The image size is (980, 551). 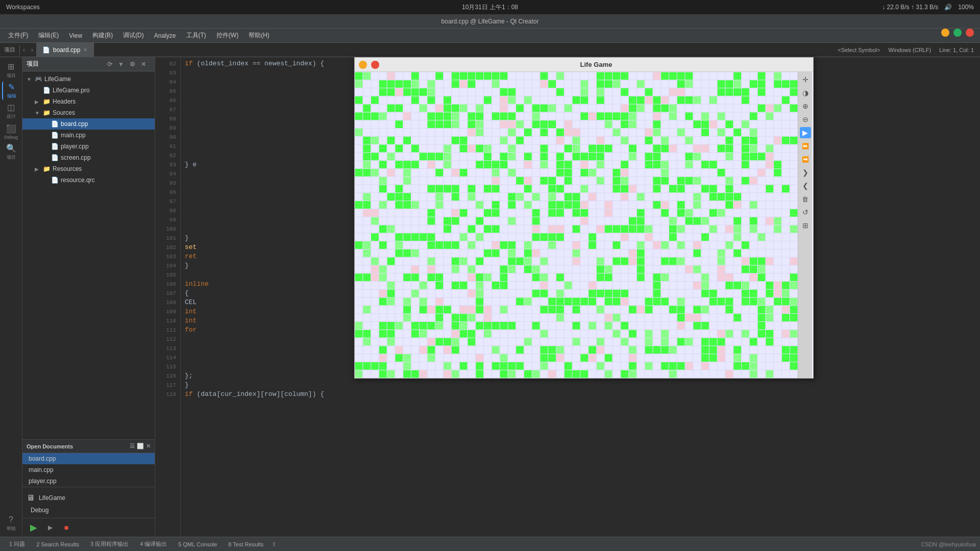 I want to click on game-title: Life Game, so click(x=596, y=64).